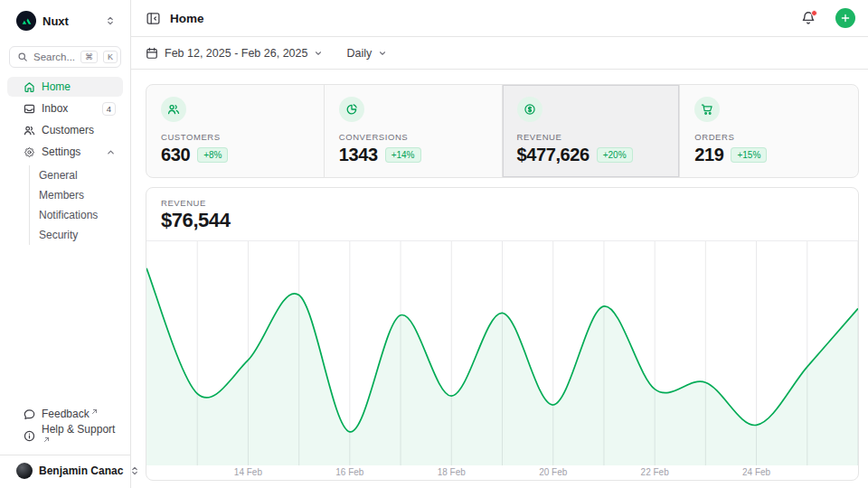 The height and width of the screenshot is (488, 868). Describe the element at coordinates (358, 155) in the screenshot. I see `stat-value: 1343` at that location.